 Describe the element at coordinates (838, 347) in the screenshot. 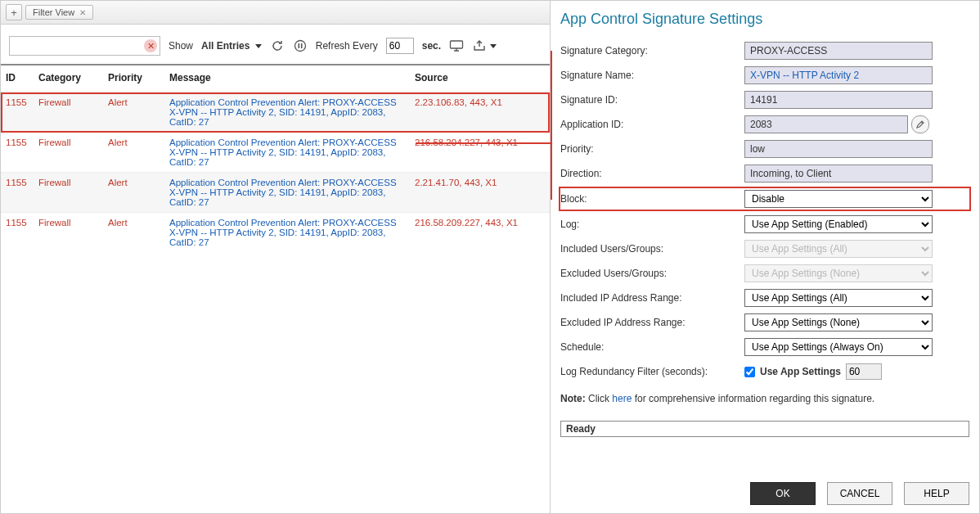

I see `select-schedule: Use App Settings (Always On)` at that location.